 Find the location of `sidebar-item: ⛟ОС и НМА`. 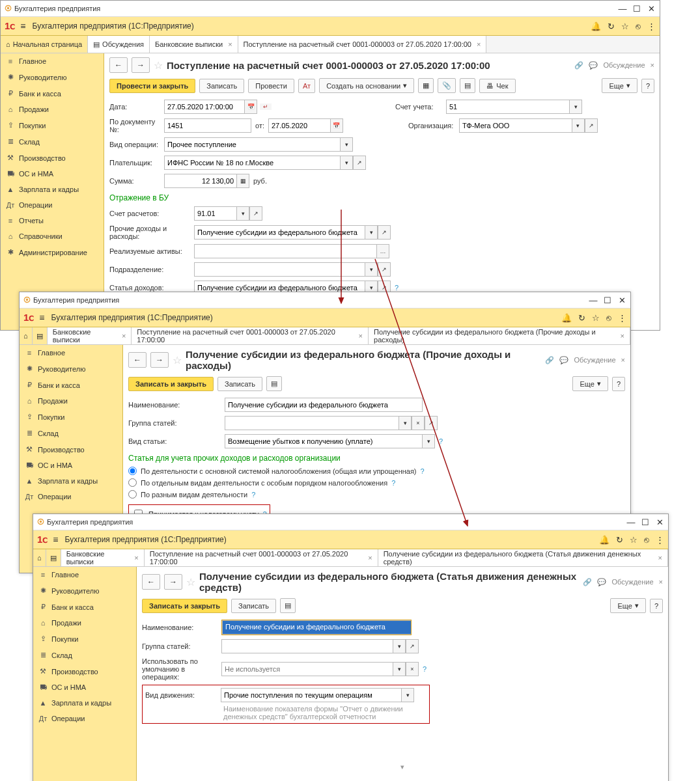

sidebar-item: ⛟ОС и НМА is located at coordinates (85, 687).